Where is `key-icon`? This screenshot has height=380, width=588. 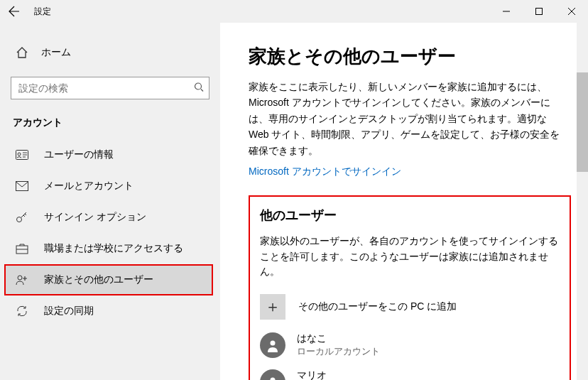 key-icon is located at coordinates (22, 217).